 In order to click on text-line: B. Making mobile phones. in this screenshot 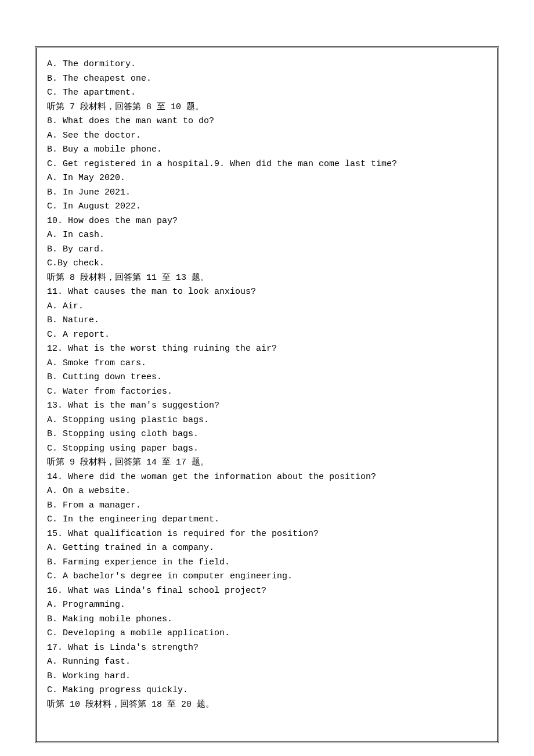, I will do `click(267, 620)`.